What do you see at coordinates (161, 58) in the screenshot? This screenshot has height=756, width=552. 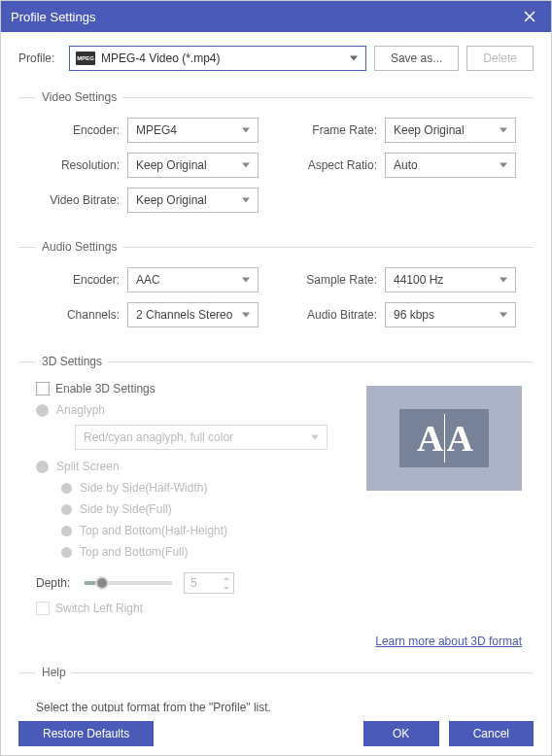 I see `profile-value: MPEG-4 Video (*.mp4)` at bounding box center [161, 58].